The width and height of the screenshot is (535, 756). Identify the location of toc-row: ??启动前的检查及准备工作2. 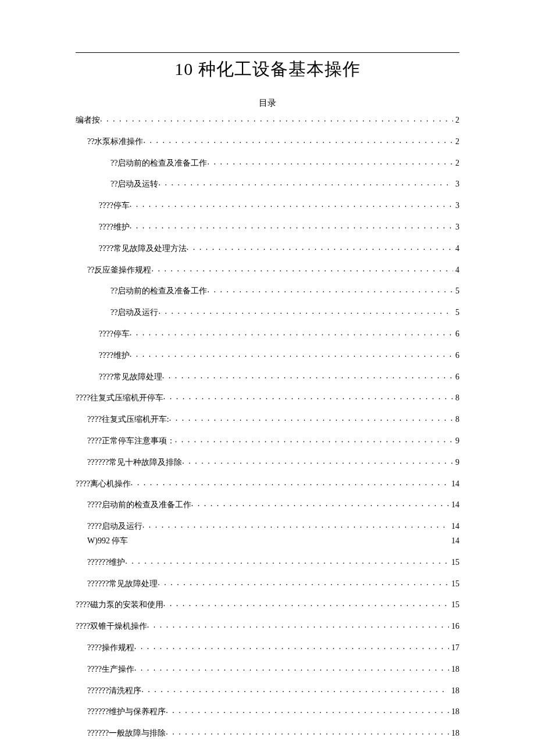
(268, 163).